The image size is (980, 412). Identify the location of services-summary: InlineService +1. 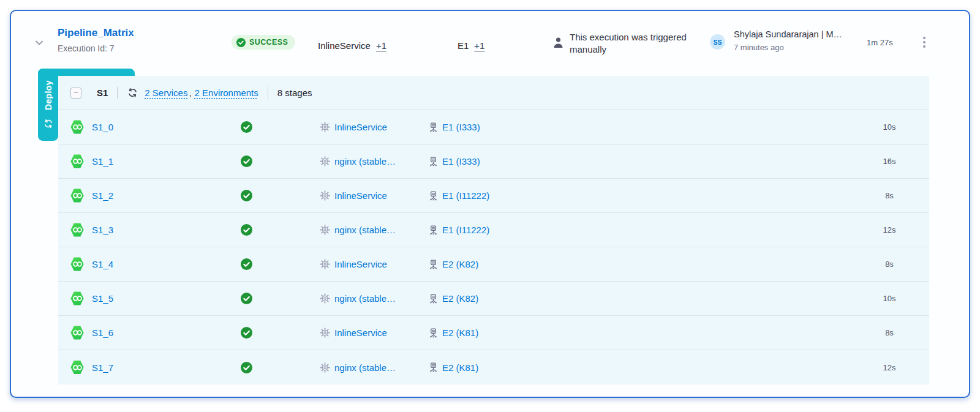
(352, 45).